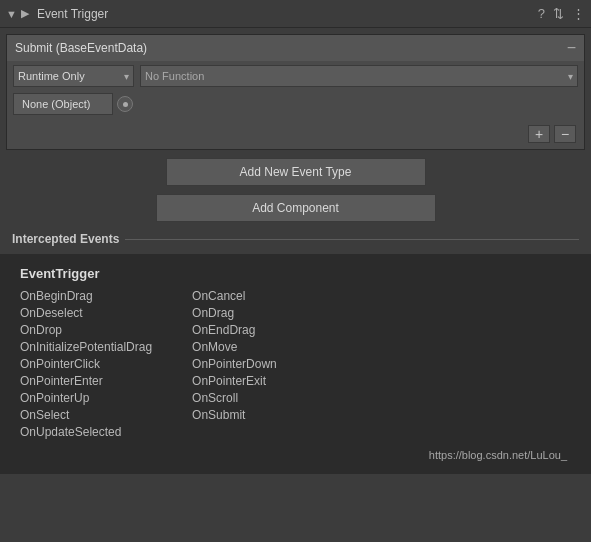 The width and height of the screenshot is (591, 542). Describe the element at coordinates (234, 364) in the screenshot. I see `list-item: OnPointerDown` at that location.